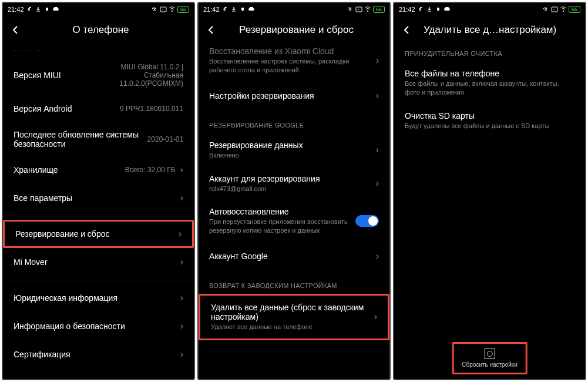 The image size is (588, 382). What do you see at coordinates (139, 75) in the screenshot?
I see `row-value: MIUI Global 11.0.2 | Стабильная 11.0.2.0…` at bounding box center [139, 75].